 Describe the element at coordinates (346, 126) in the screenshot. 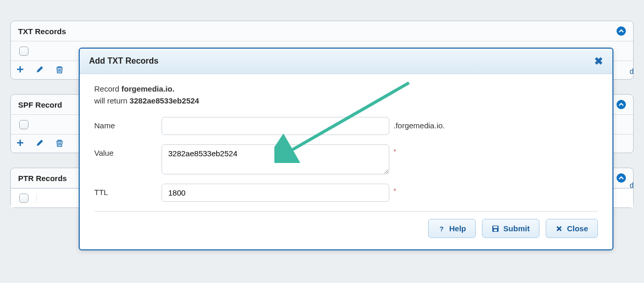

I see `name-row: Name .forgemedia.io.` at that location.